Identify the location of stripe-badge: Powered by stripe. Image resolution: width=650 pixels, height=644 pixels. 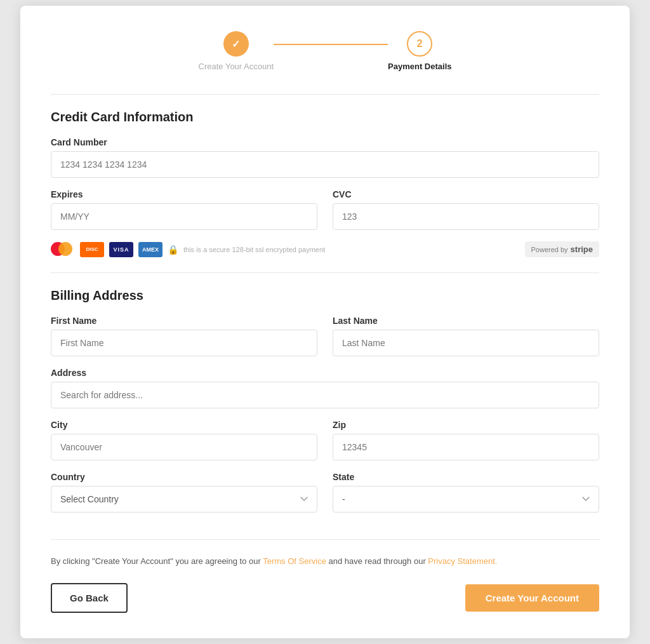
(562, 249).